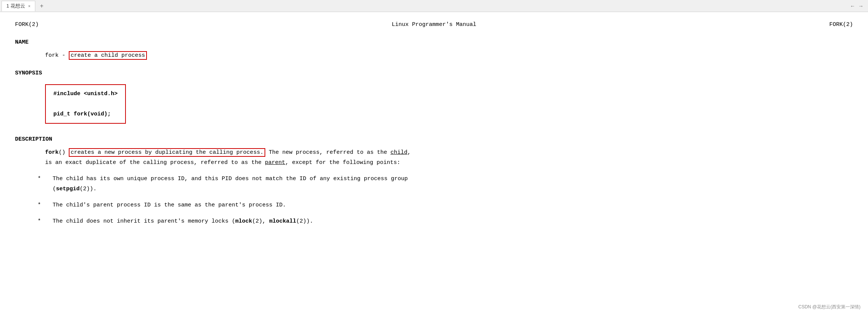 This screenshot has width=868, height=314. What do you see at coordinates (858, 6) in the screenshot?
I see `nav-arrows: ← →` at bounding box center [858, 6].